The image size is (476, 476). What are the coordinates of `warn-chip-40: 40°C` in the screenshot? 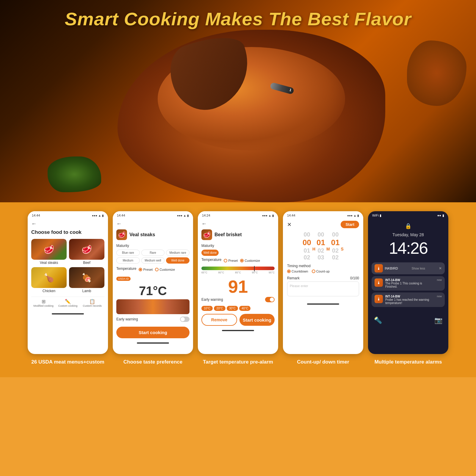 It's located at (245, 308).